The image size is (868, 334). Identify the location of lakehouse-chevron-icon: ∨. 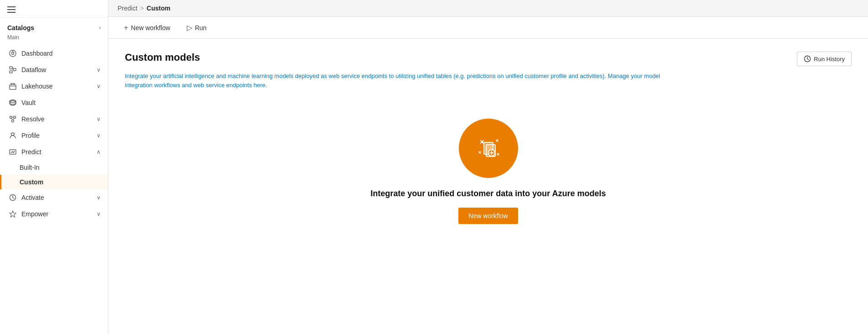
(98, 86).